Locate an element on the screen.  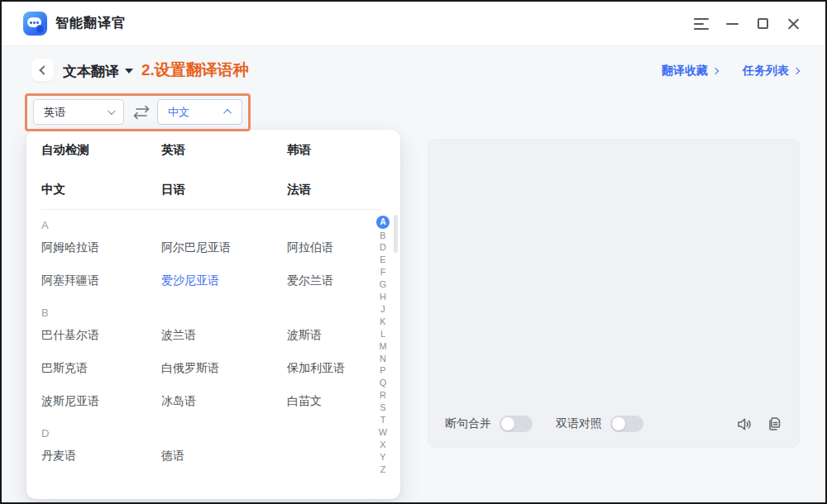
section-letter: B is located at coordinates (213, 308).